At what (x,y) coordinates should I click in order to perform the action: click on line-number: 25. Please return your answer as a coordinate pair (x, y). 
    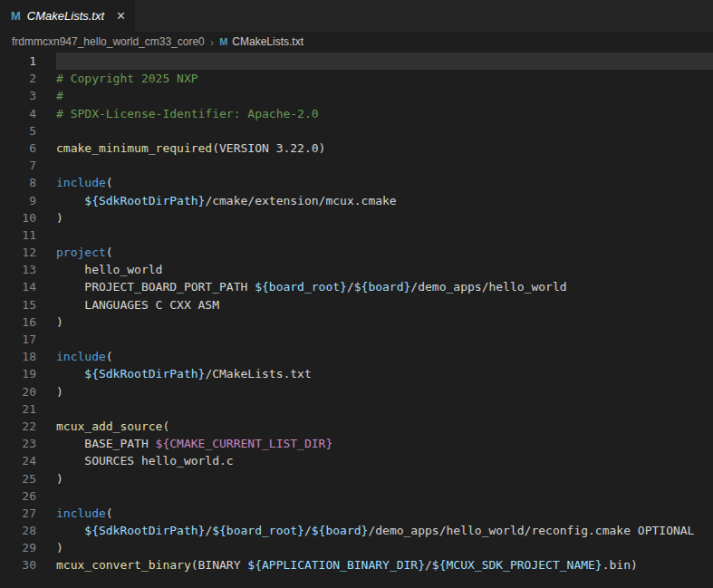
    Looking at the image, I should click on (28, 478).